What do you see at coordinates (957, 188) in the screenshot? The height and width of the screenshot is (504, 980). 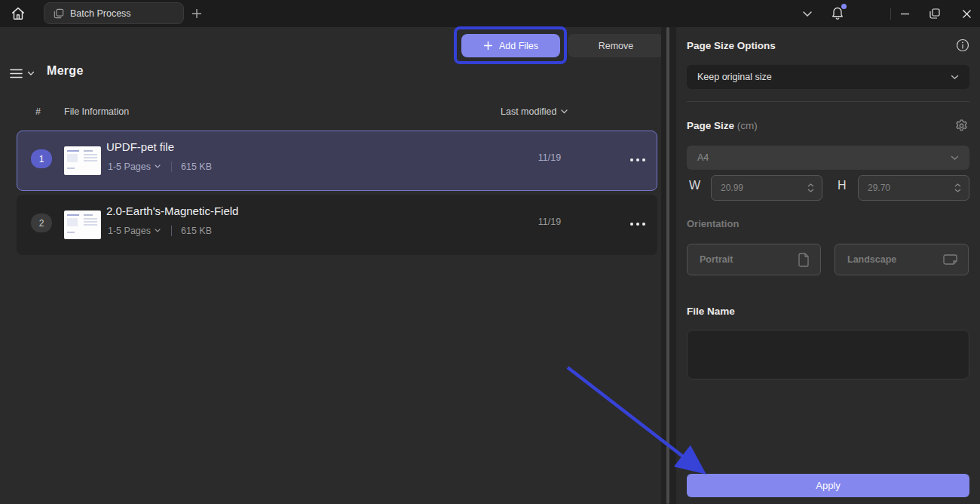 I see `height-stepper` at bounding box center [957, 188].